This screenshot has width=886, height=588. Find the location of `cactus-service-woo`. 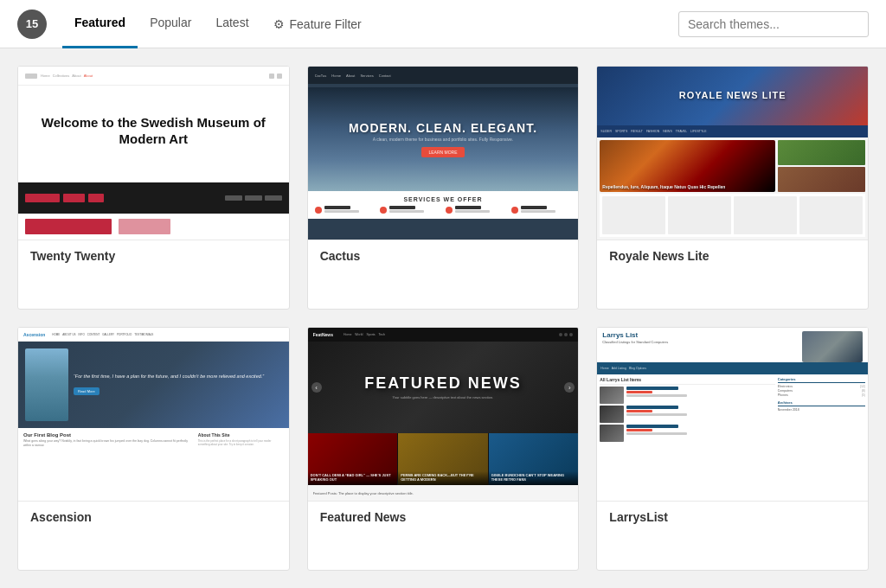

cactus-service-woo is located at coordinates (542, 209).